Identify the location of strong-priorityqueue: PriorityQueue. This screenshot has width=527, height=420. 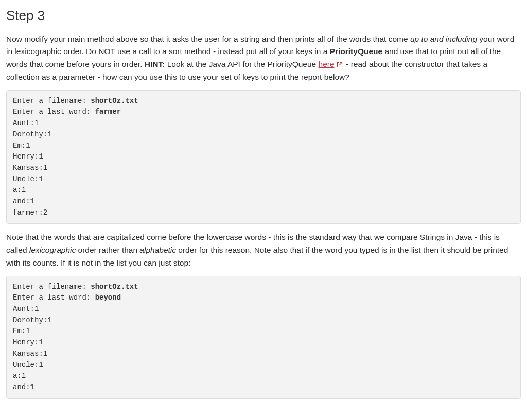
(356, 51).